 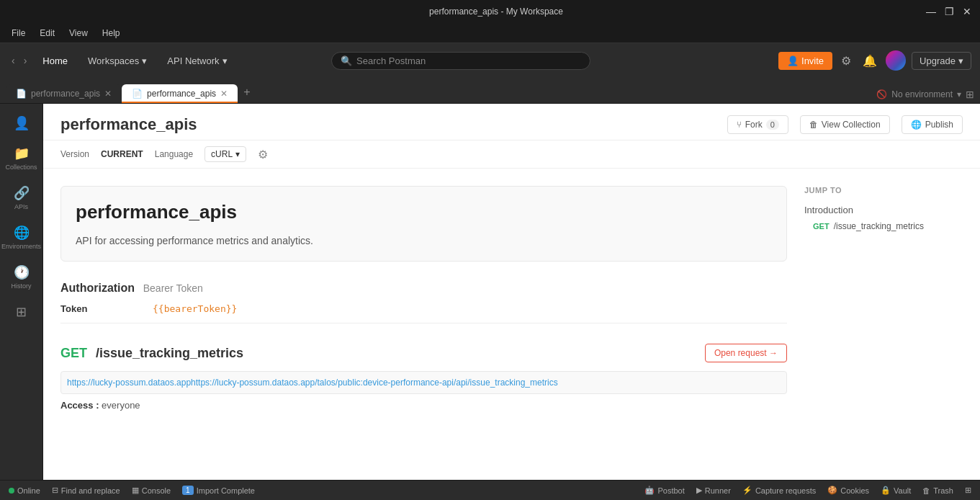 I want to click on history-label: History, so click(x=21, y=286).